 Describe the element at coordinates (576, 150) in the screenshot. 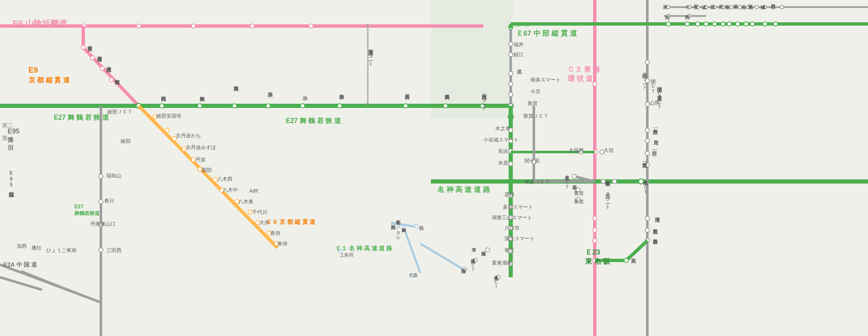

I see `label-ogakinishi: 大垣西` at that location.